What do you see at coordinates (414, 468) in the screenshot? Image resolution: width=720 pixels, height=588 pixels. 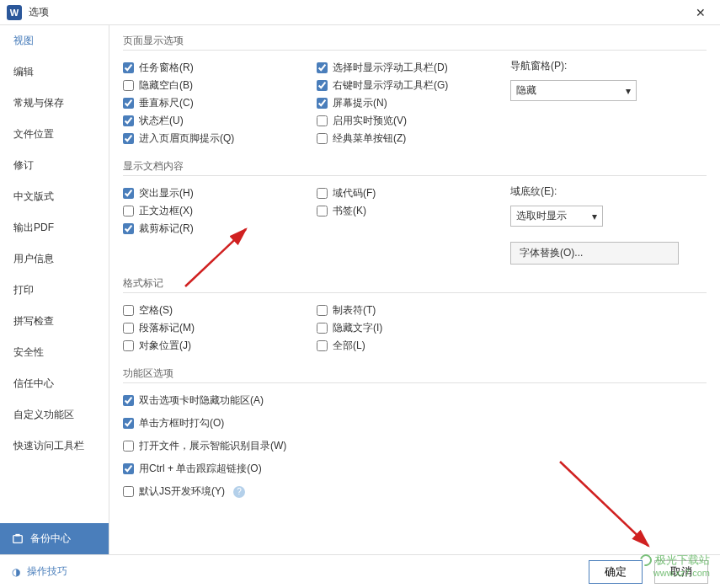 I see `rb-3: 用Ctrl + 单击跟踪超链接(O)` at bounding box center [414, 468].